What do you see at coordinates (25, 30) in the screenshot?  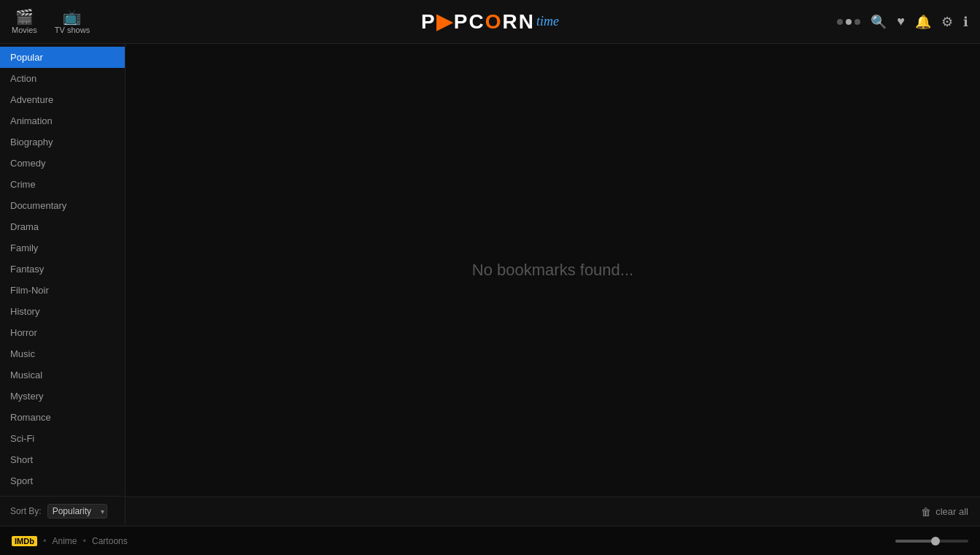 I see `movies-label: Movies` at bounding box center [25, 30].